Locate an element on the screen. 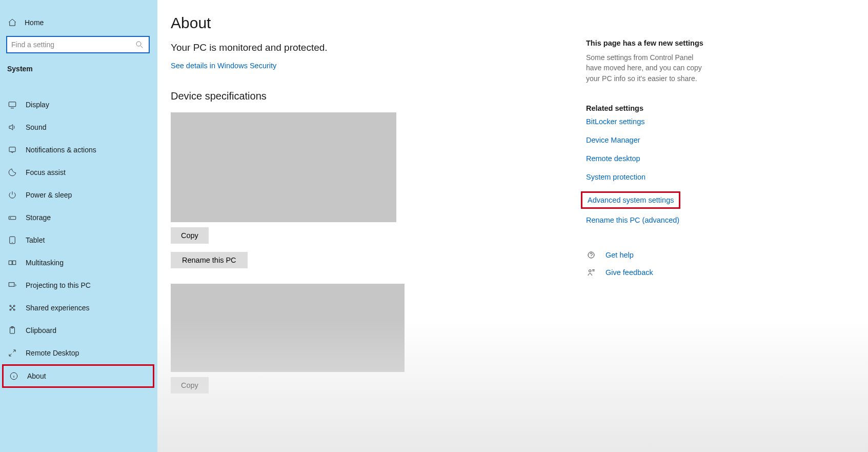 This screenshot has height=452, width=868. rail-new-text: Some settings from Control Panel have mo… is located at coordinates (645, 68).